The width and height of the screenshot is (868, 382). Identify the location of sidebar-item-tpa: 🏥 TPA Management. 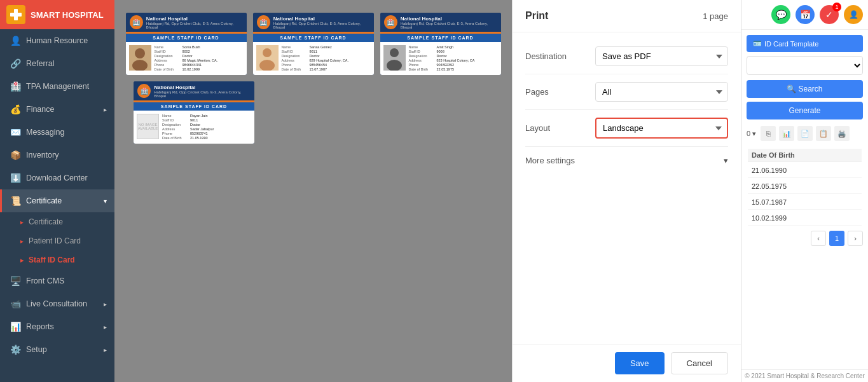
(57, 86).